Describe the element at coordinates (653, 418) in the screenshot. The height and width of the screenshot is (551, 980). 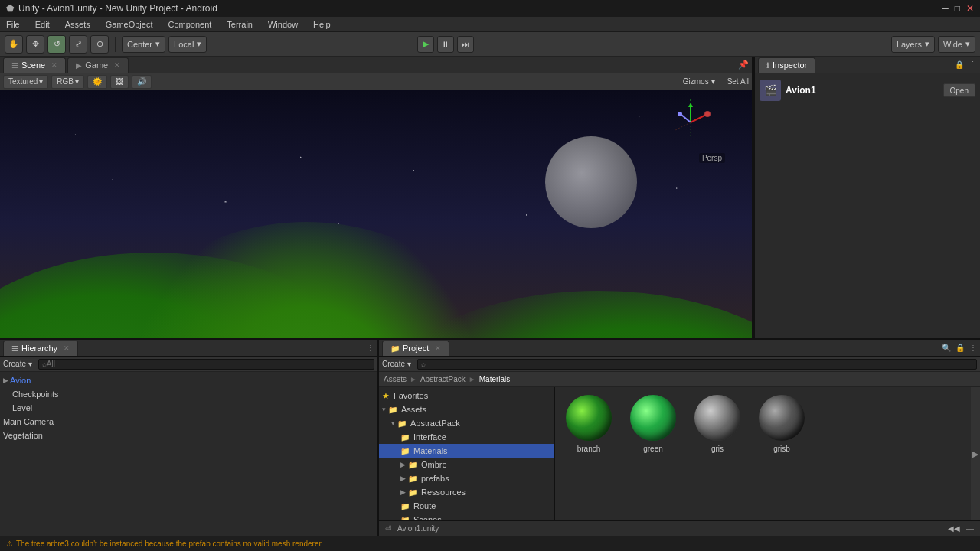
I see `asset-green-thumb` at that location.